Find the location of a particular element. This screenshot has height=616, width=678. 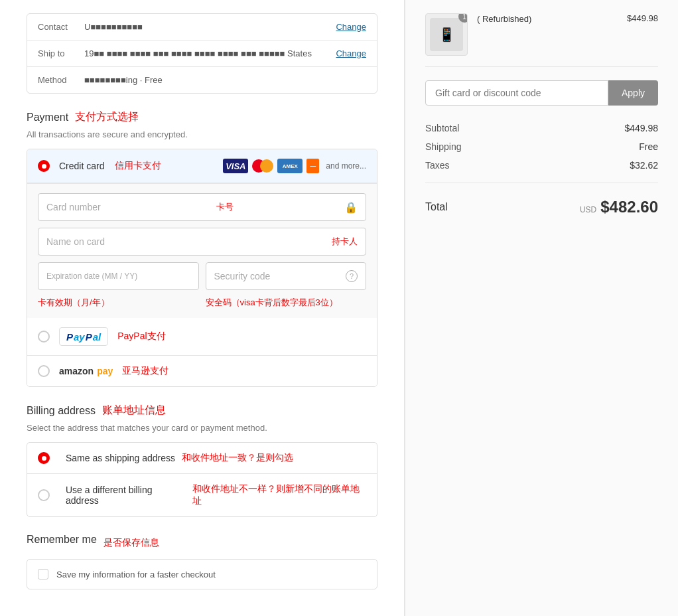

security-field: Security code ? is located at coordinates (287, 276).